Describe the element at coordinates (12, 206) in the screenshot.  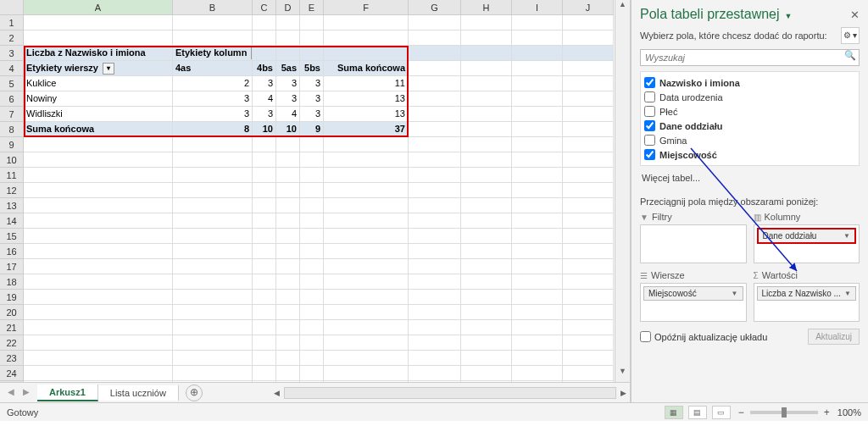
I see `row-header-13: 13` at that location.